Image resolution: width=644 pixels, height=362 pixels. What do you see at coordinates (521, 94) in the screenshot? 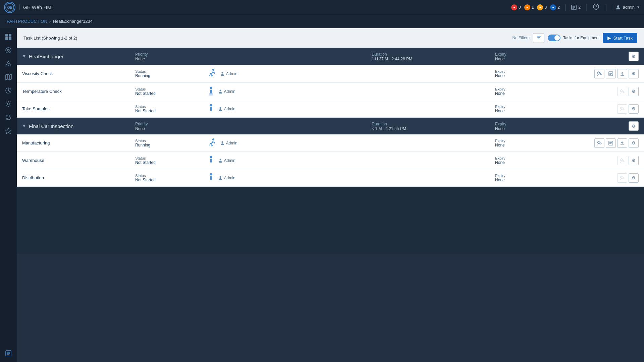
I see `expiry-val-temperature: None` at bounding box center [521, 94].